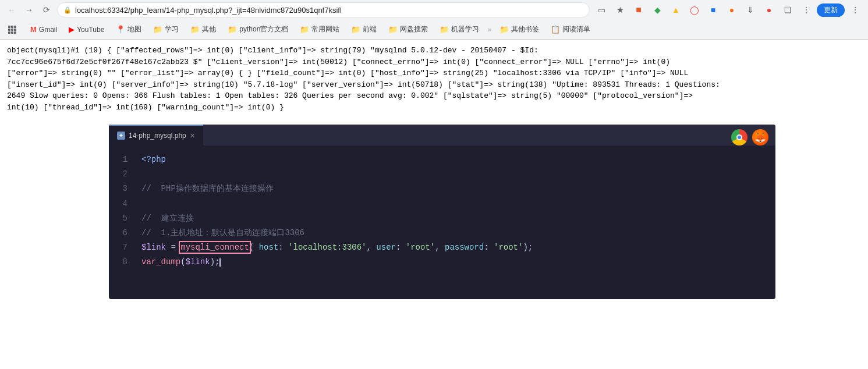  Describe the element at coordinates (713, 10) in the screenshot. I see `ext-4-icon: ■` at that location.